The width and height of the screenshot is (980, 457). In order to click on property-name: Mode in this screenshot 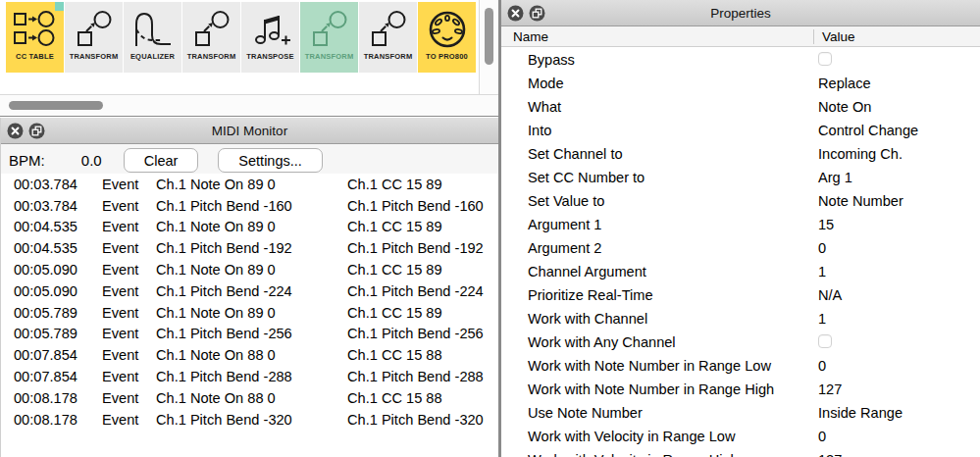, I will do `click(657, 83)`.